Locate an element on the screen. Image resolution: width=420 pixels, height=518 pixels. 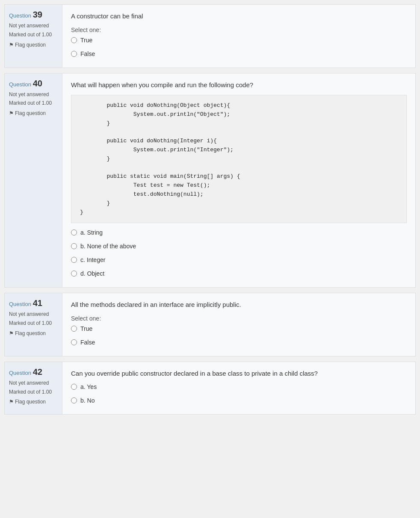
option-label-q41a: True is located at coordinates (86, 329).